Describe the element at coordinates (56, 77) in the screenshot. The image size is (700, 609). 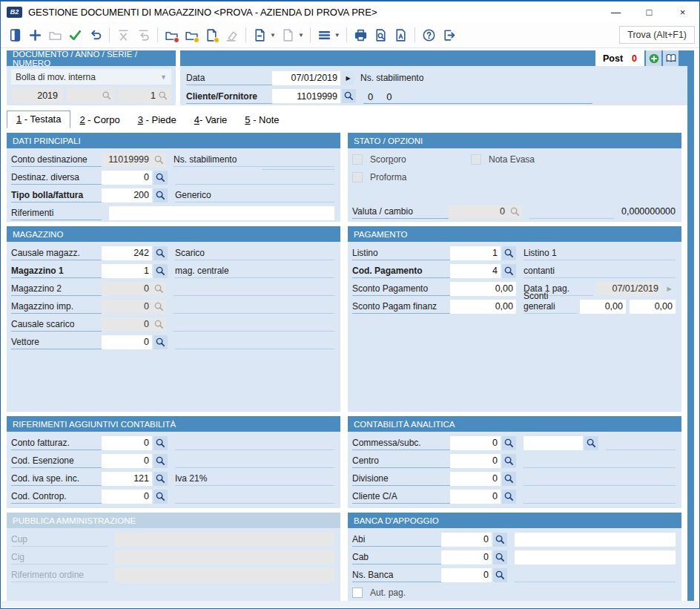
I see `document-type-value: Bolla di mov. interna` at that location.